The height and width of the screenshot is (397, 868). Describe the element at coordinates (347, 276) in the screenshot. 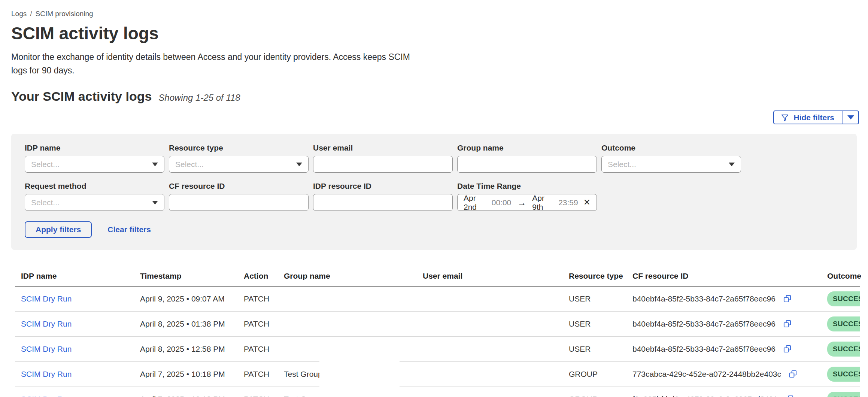

I see `col-header-group-name: Group name` at that location.